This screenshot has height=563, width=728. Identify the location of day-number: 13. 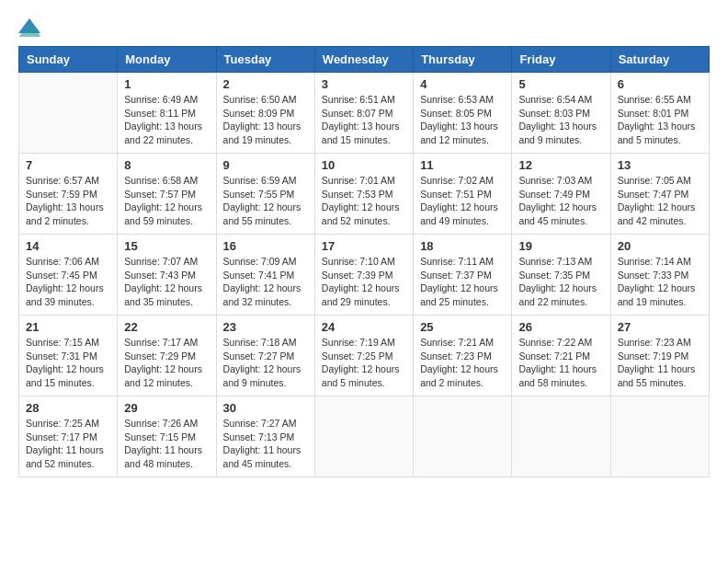
(660, 166).